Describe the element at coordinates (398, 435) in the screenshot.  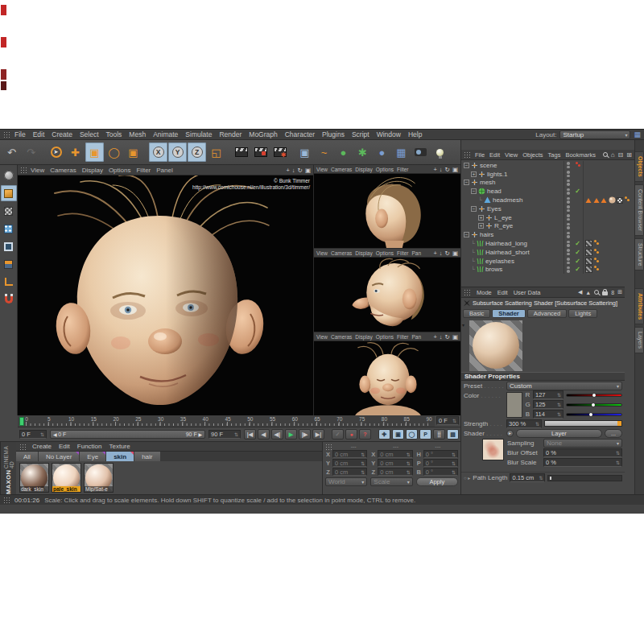
I see `key-scale-button: ▣` at that location.